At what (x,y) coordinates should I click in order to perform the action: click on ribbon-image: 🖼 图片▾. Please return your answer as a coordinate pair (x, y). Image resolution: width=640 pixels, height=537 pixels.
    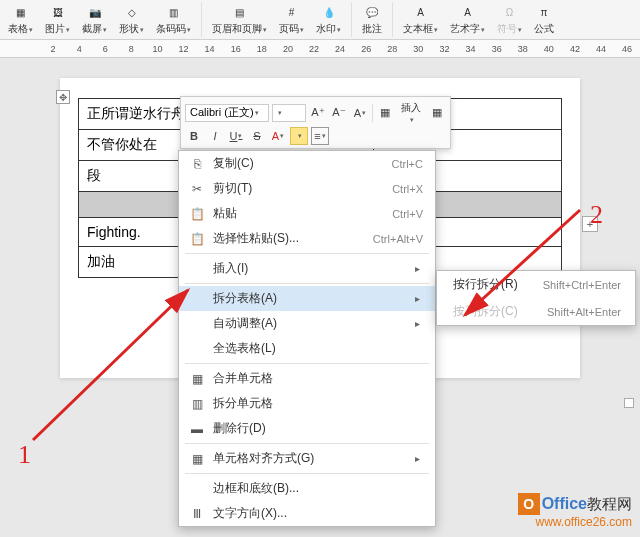
    Looking at the image, I should click on (58, 20).